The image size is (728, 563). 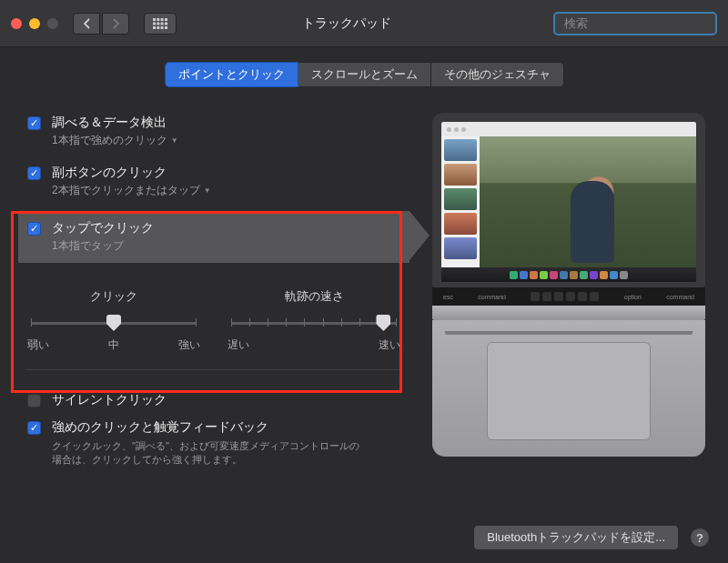 I want to click on slider-tracking-label-min: 遅い, so click(x=238, y=346).